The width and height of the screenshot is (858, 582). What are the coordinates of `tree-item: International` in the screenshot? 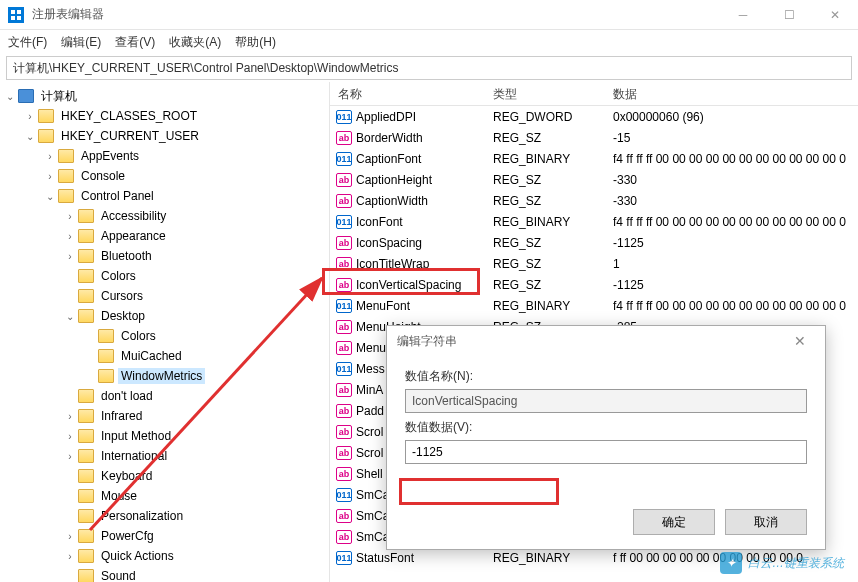 It's located at (164, 456).